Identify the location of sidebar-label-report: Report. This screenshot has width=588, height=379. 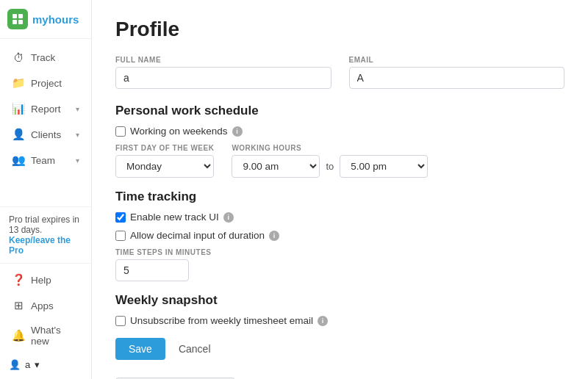
(46, 109).